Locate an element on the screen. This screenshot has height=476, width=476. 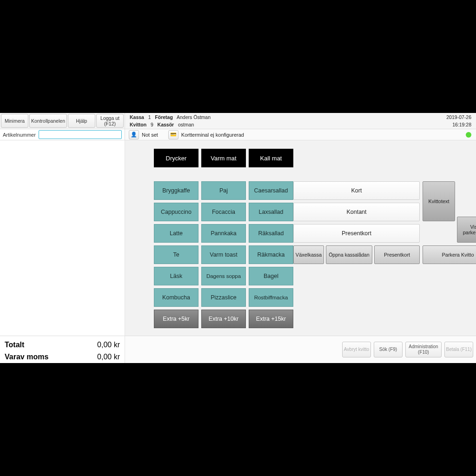
product-button: Räksallad is located at coordinates (271, 233).